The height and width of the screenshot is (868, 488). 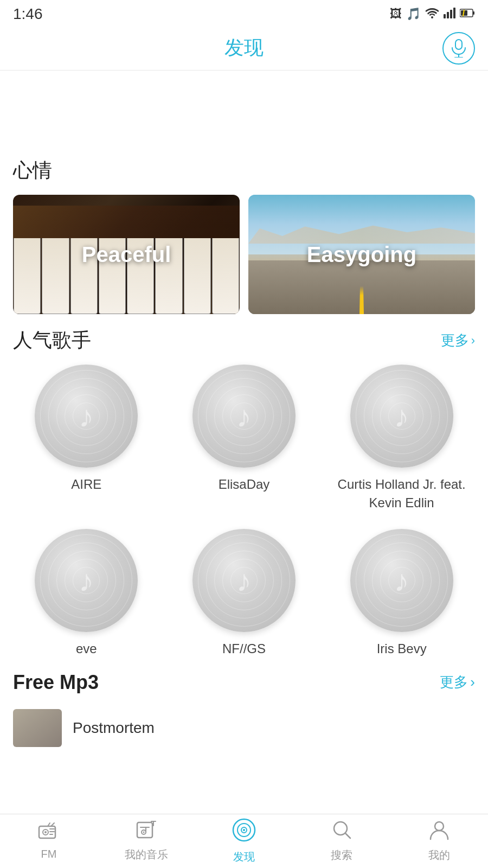 What do you see at coordinates (244, 857) in the screenshot?
I see `nav-label-discover: 发现` at bounding box center [244, 857].